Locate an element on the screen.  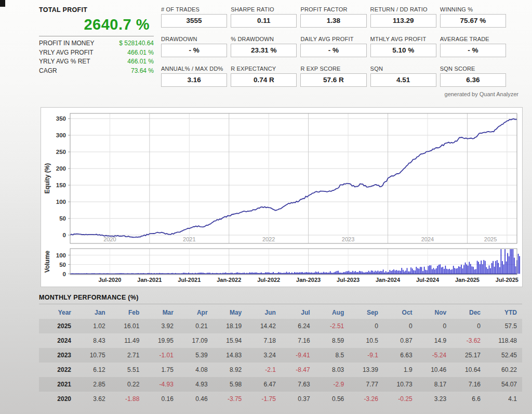
year-cell: 2024 is located at coordinates (58, 341).